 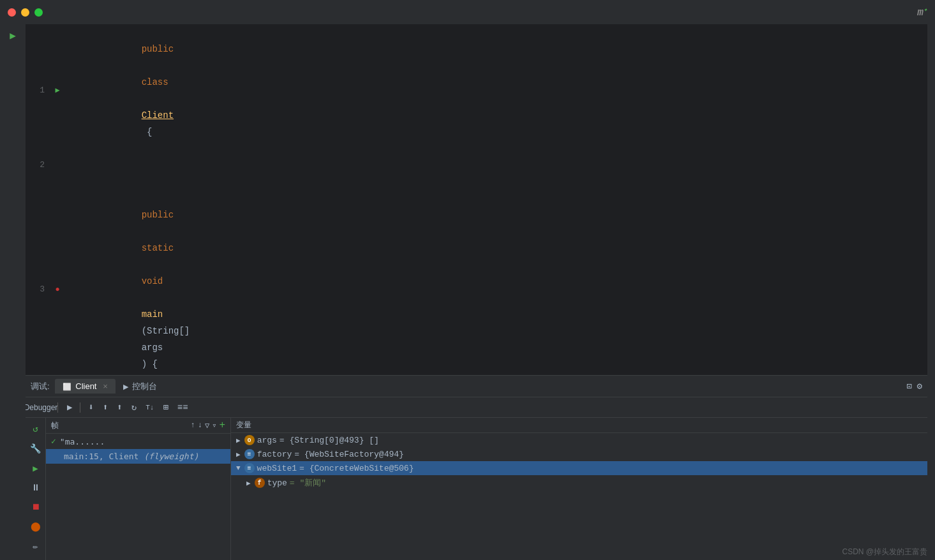 What do you see at coordinates (329, 440) in the screenshot?
I see `var-value: = {String[0]@493} []` at bounding box center [329, 440].